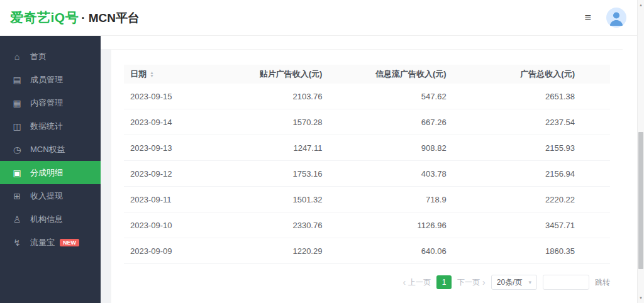 This screenshot has height=303, width=644. Describe the element at coordinates (444, 282) in the screenshot. I see `current-page-button: 1` at that location.